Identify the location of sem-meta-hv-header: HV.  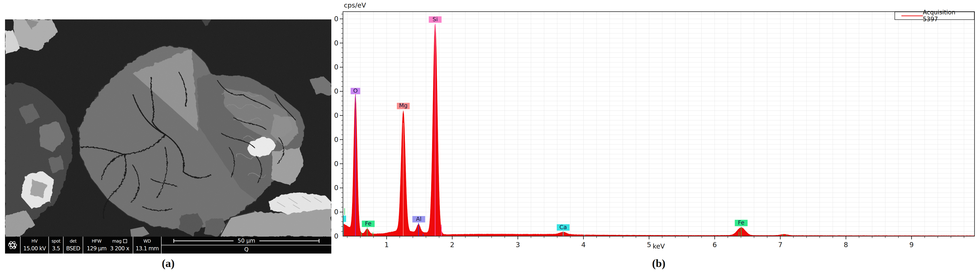
(34, 241).